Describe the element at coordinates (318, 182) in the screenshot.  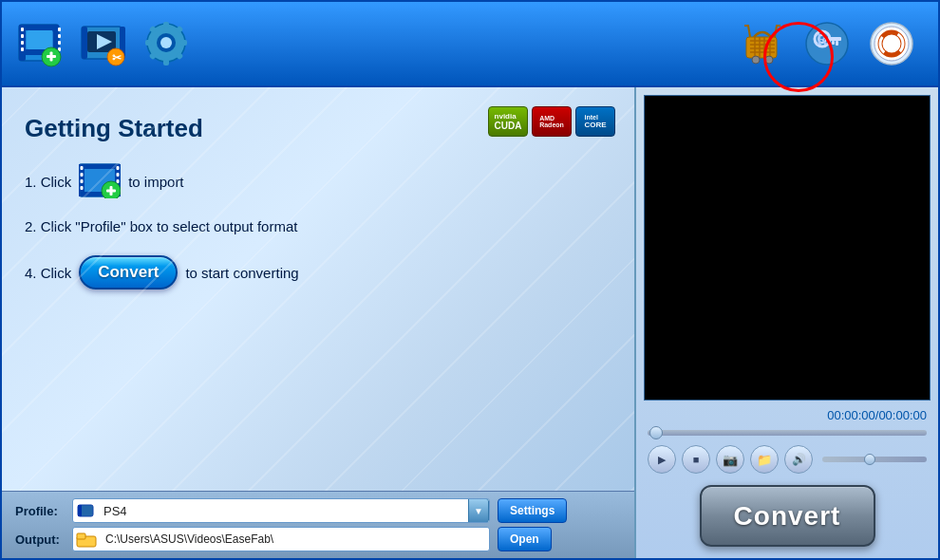
I see `step-1: 1. Click` at that location.